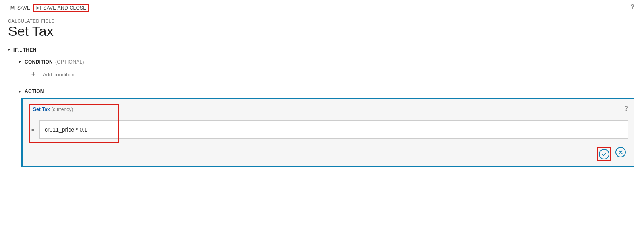 This screenshot has height=229, width=644. I want to click on save-and-close-button: SAVE AND CLOSE, so click(61, 8).